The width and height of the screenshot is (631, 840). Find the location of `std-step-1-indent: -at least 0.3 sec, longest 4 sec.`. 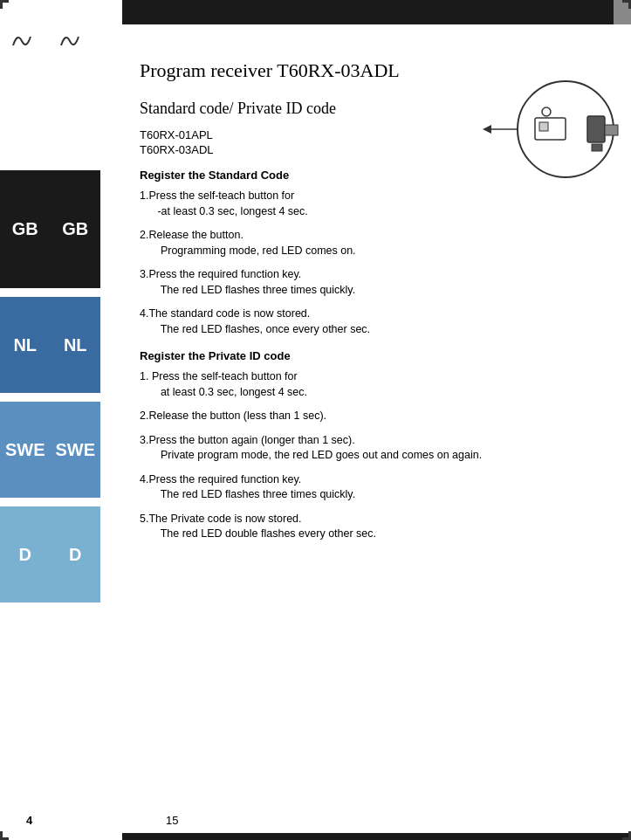

std-step-1-indent: -at least 0.3 sec, longest 4 sec. is located at coordinates (223, 211).